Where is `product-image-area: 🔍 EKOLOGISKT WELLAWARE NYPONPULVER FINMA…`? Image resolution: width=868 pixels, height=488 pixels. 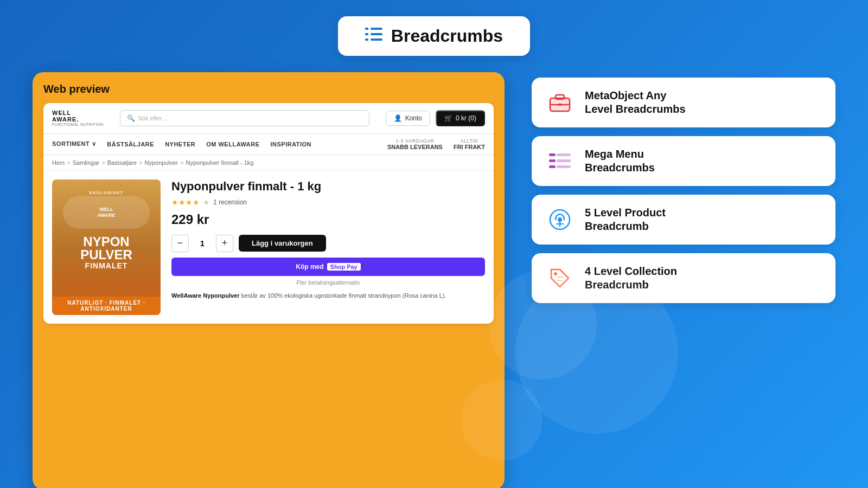
product-image-area: 🔍 EKOLOGISKT WELLAWARE NYPONPULVER FINMA… is located at coordinates (106, 247).